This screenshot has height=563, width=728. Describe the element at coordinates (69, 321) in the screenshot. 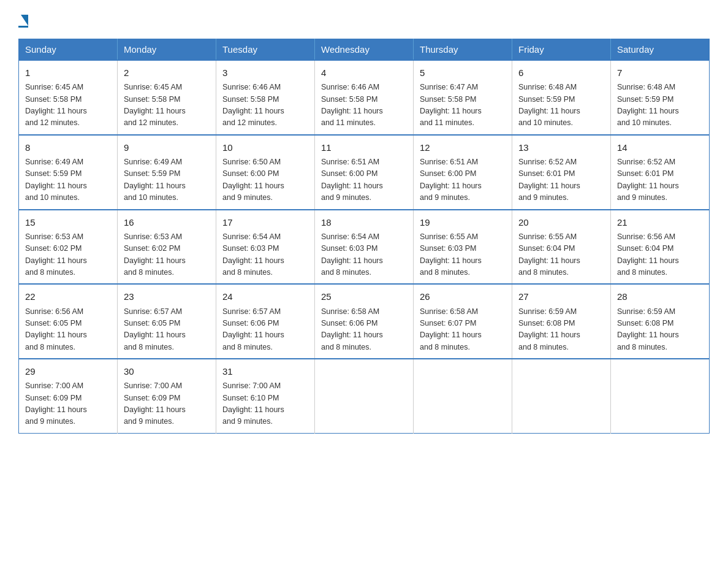

I see `calendar-cell: 22Sunrise: 6:56 AMSunset: 6:05 PMDayligh…` at that location.